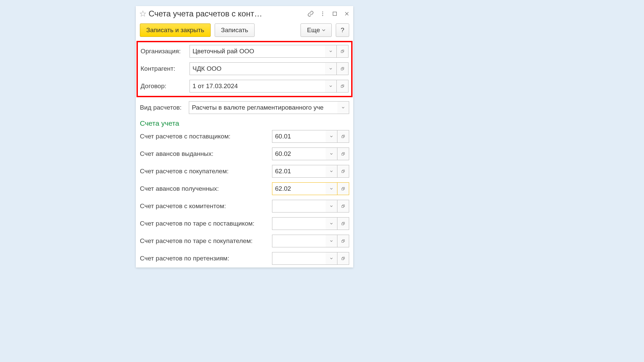  I want to click on account-input: 62.02, so click(299, 189).